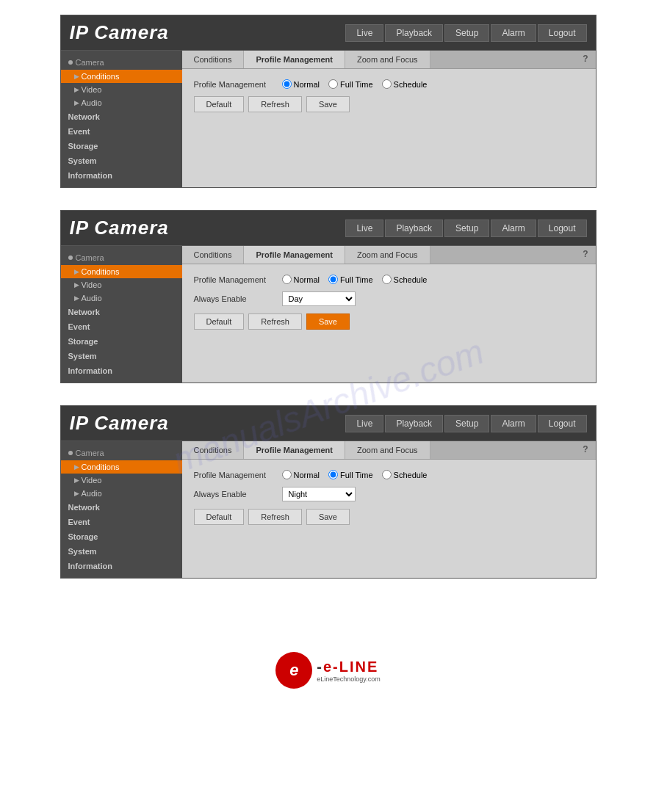 This screenshot has height=812, width=656. Describe the element at coordinates (275, 104) in the screenshot. I see `refresh-btn-1: Refresh` at that location.